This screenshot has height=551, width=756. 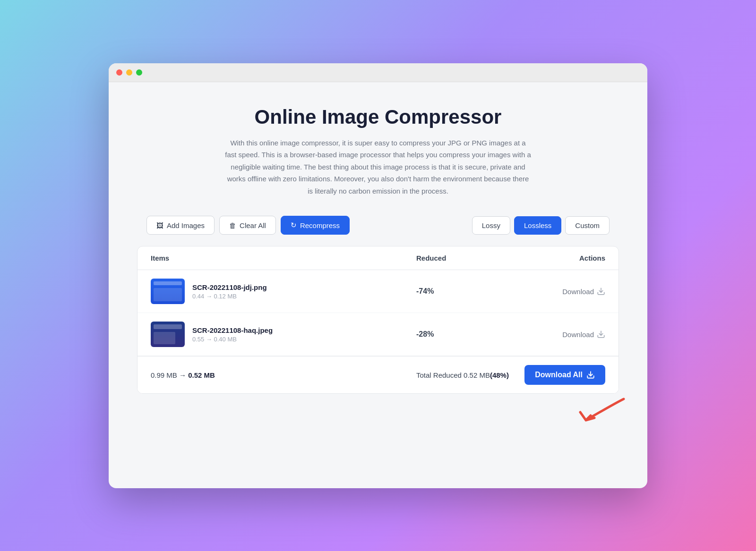 I want to click on actions-cell-1: Download, so click(x=558, y=291).